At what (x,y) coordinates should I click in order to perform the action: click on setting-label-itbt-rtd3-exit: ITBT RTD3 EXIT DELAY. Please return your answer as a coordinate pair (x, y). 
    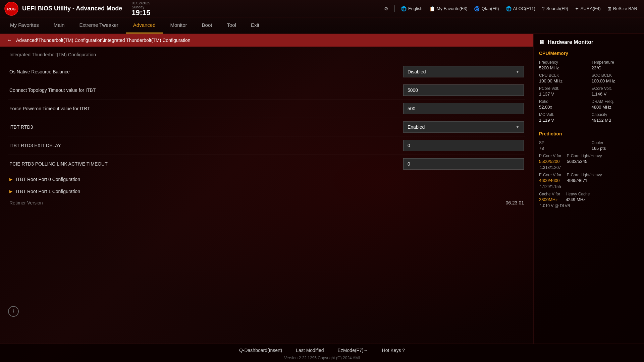
    Looking at the image, I should click on (206, 145).